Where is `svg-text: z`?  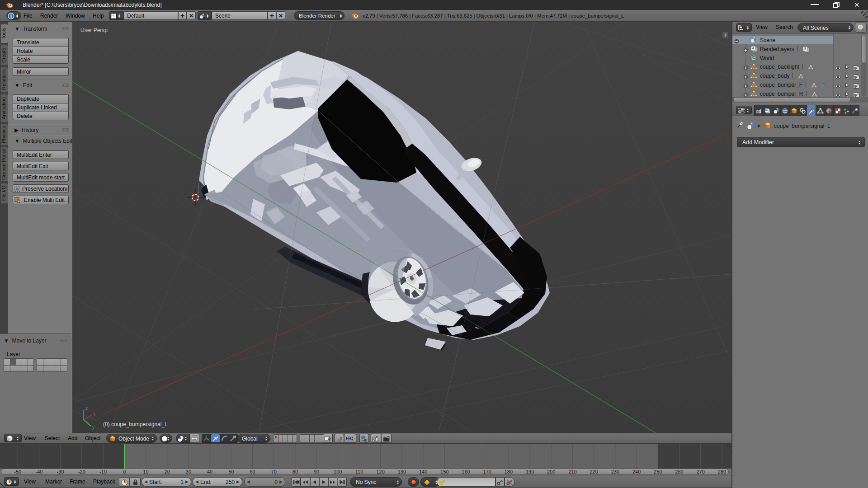
svg-text: z is located at coordinates (87, 408).